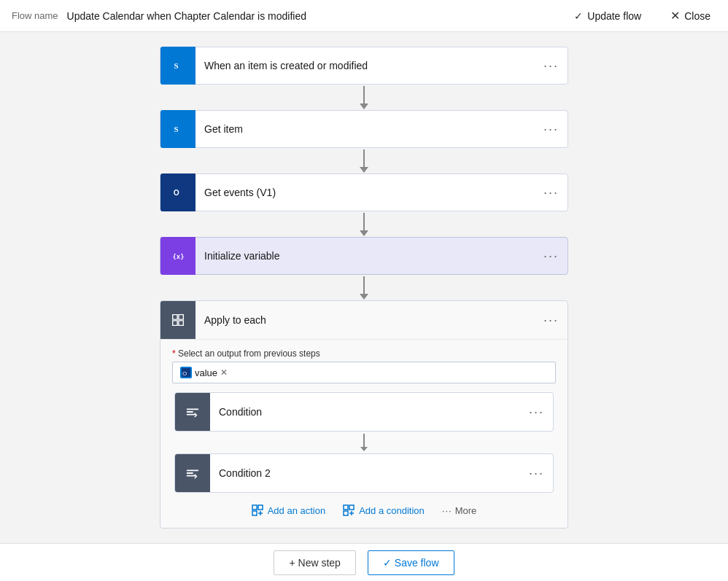  Describe the element at coordinates (411, 563) in the screenshot. I see `save-flow-button: ✓ Save flow` at that location.